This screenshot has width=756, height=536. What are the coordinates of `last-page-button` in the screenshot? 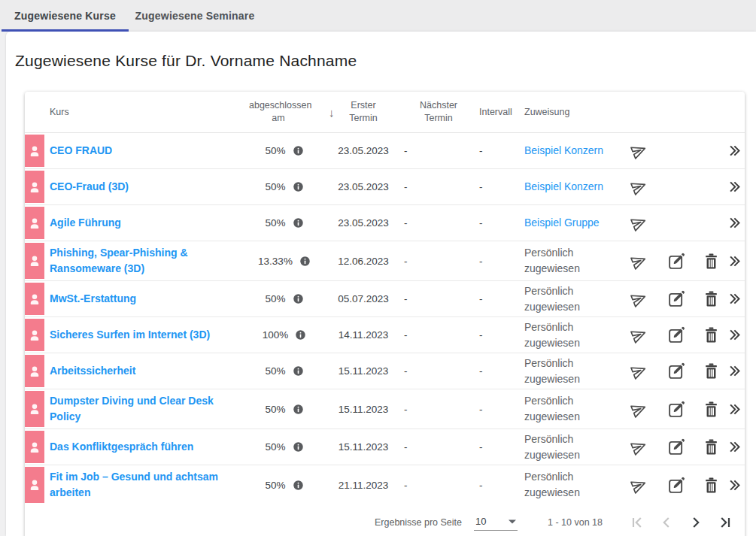 It's located at (725, 522).